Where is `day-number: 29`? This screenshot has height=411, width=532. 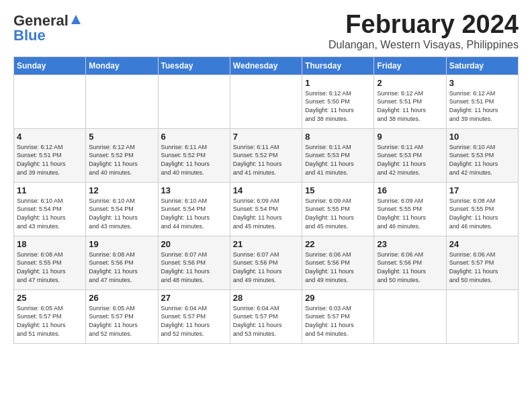 day-number: 29 is located at coordinates (338, 298).